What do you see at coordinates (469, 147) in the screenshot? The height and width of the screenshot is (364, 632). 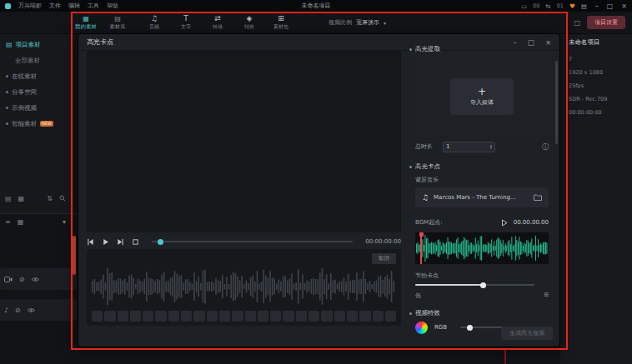 I see `duration-input: 1 ▴ ▾` at bounding box center [469, 147].